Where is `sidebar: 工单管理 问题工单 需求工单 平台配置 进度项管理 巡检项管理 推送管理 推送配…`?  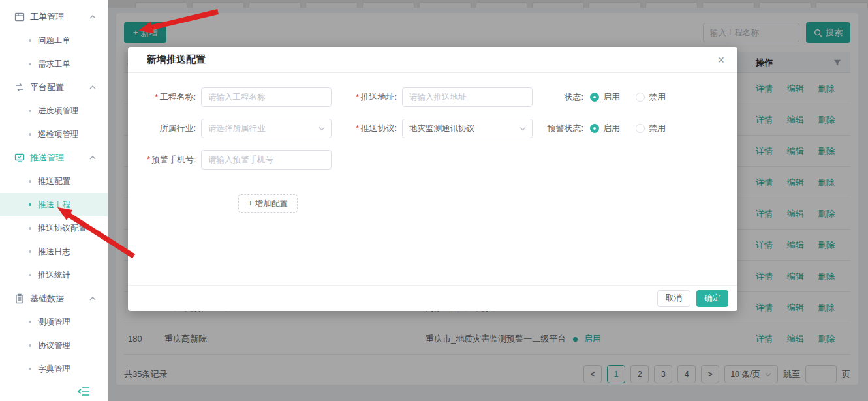
sidebar: 工单管理 问题工单 需求工单 平台配置 进度项管理 巡检项管理 推送管理 推送配… is located at coordinates (54, 201).